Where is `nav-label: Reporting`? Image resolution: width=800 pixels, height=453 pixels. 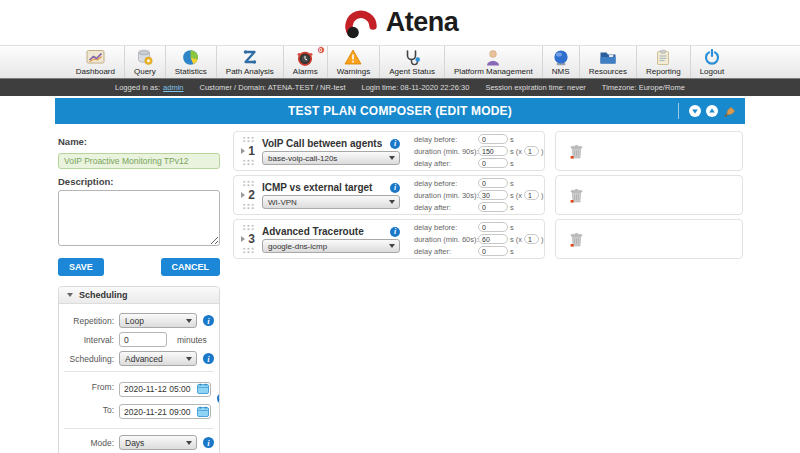
nav-label: Reporting is located at coordinates (664, 72).